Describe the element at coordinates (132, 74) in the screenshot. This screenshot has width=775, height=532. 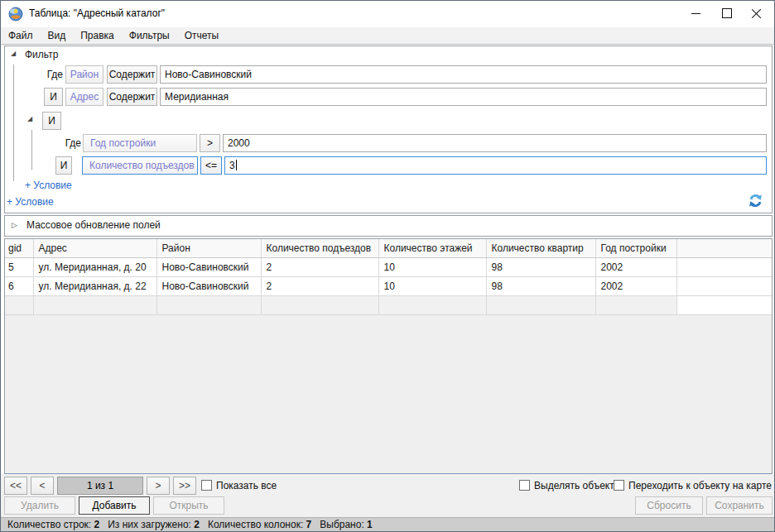
I see `operator-button-contains-1: Содержит` at that location.